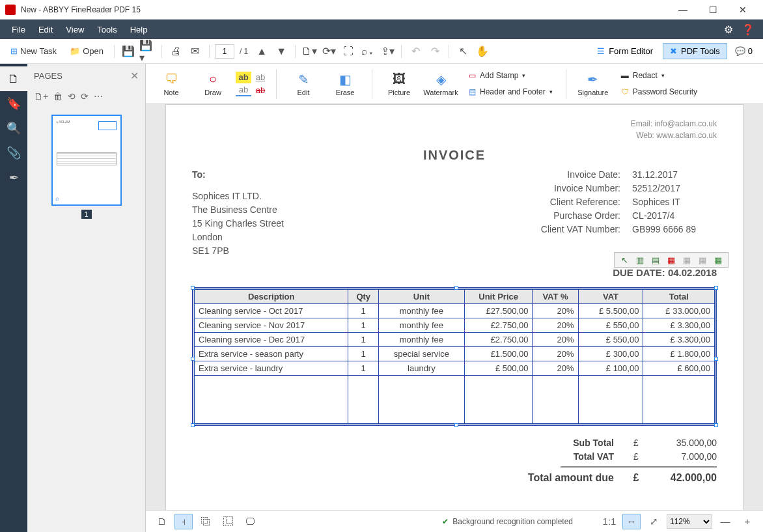  What do you see at coordinates (14, 104) in the screenshot?
I see `bookmarks-tab-icon: 🔖` at bounding box center [14, 104].